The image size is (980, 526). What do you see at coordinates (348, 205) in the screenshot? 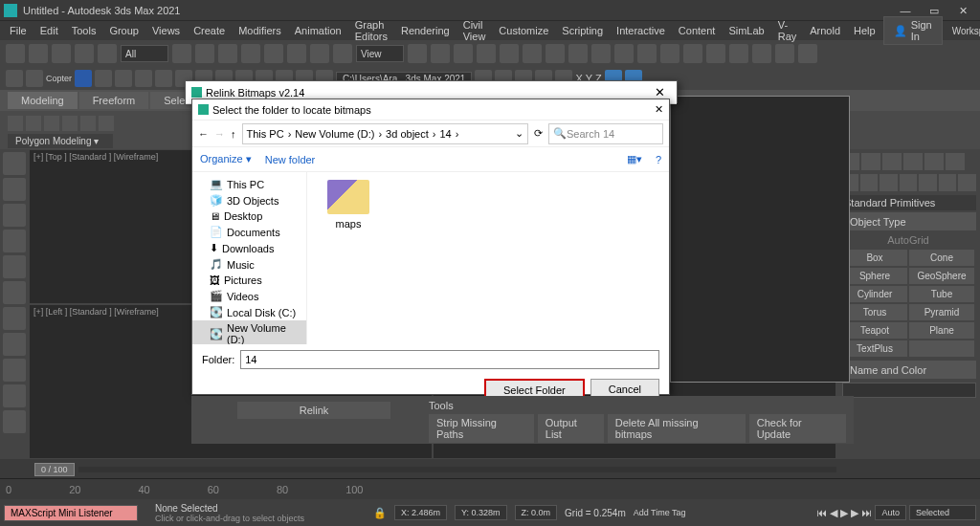
I see `folder-item: maps` at bounding box center [348, 205].